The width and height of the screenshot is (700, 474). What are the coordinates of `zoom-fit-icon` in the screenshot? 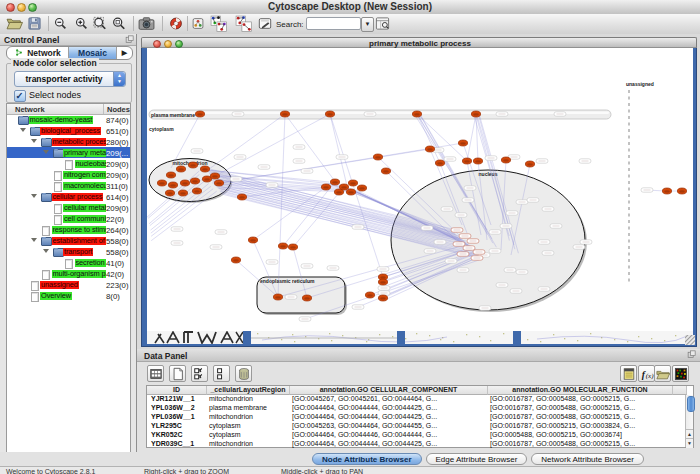 It's located at (100, 24).